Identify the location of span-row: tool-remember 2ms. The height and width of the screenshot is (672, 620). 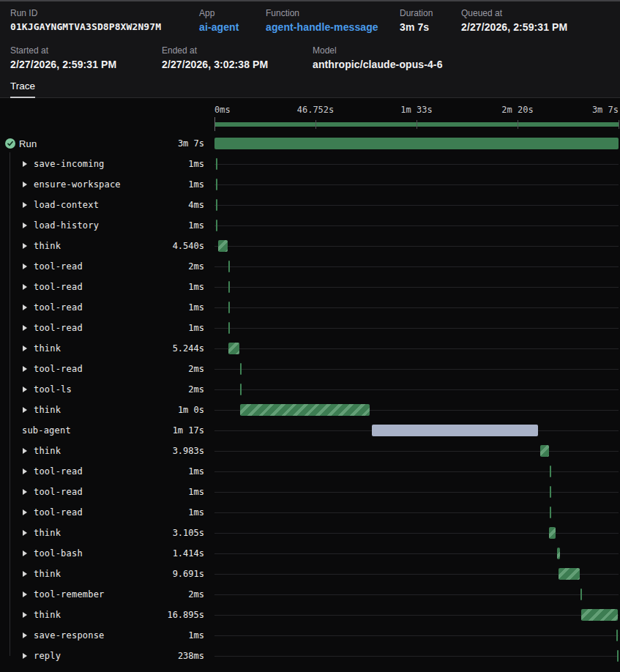
(310, 594).